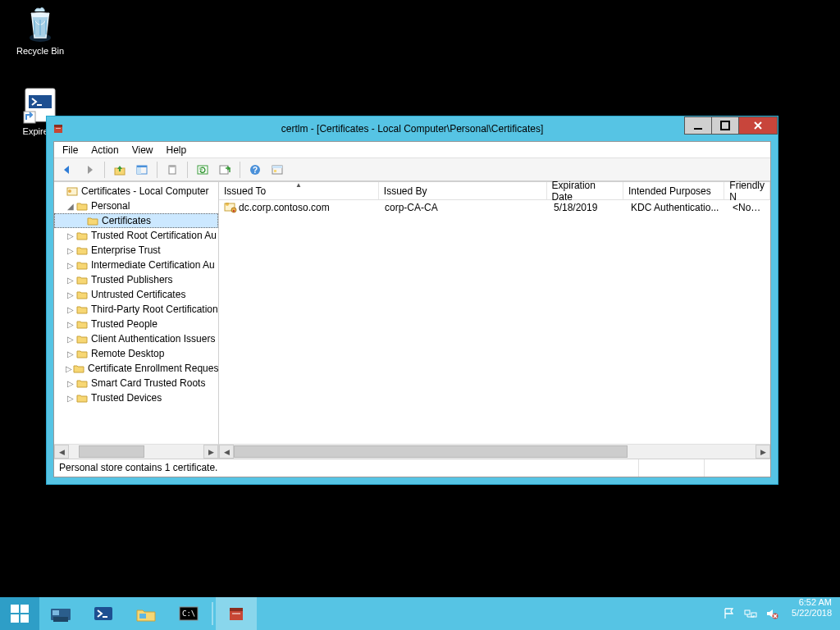 The height and width of the screenshot is (630, 840). What do you see at coordinates (751, 614) in the screenshot?
I see `network-icon` at bounding box center [751, 614].